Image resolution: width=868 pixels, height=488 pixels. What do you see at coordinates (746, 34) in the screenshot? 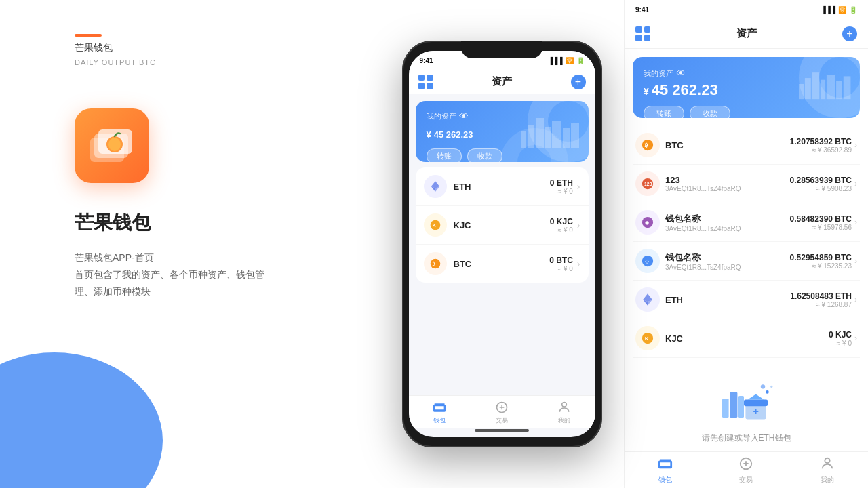
I see `rp-header: 资产 +` at bounding box center [746, 34].